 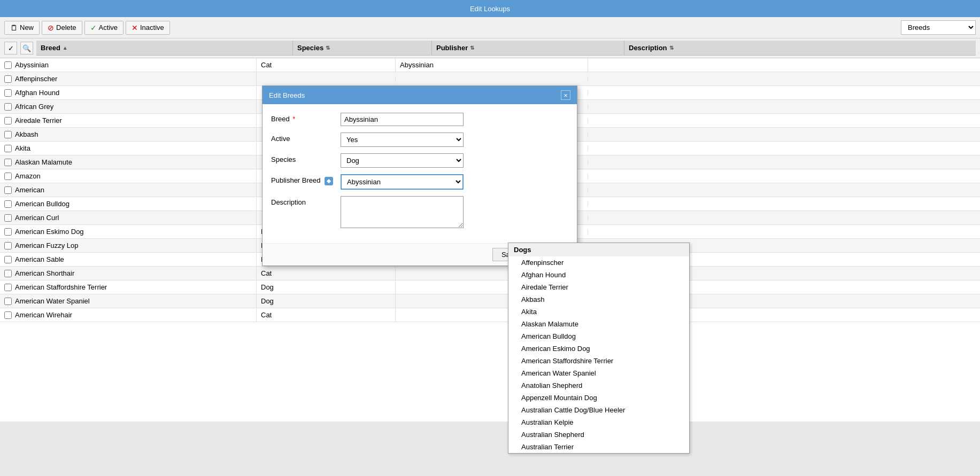 What do you see at coordinates (599, 263) in the screenshot?
I see `dropdown-item: Affenpinscher` at bounding box center [599, 263].